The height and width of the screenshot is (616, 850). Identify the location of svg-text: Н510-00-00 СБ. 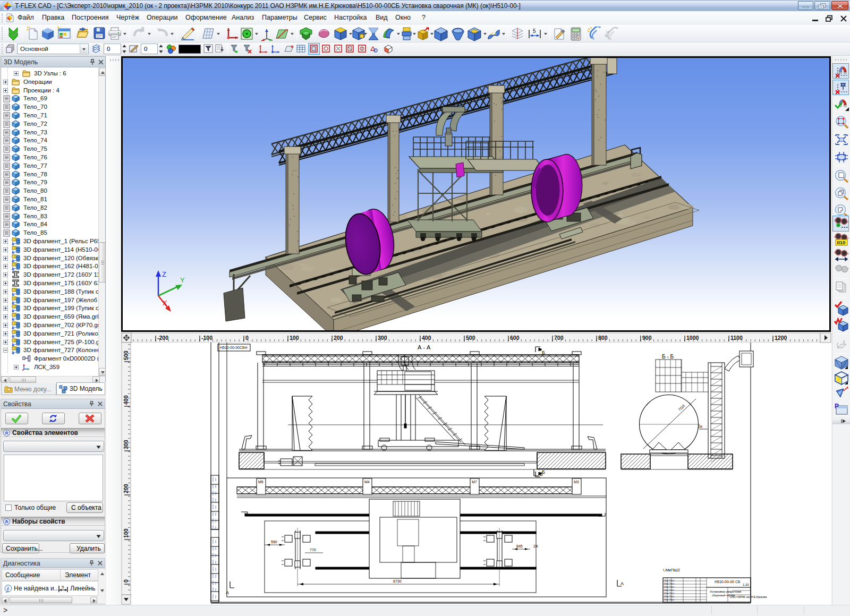
(728, 582).